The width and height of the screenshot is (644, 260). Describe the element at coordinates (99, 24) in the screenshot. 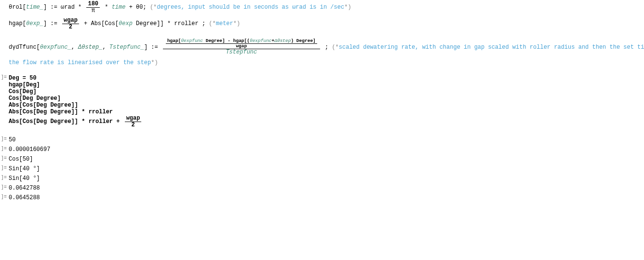

I see `plus-abs-cos: + Abs[Cos[` at that location.